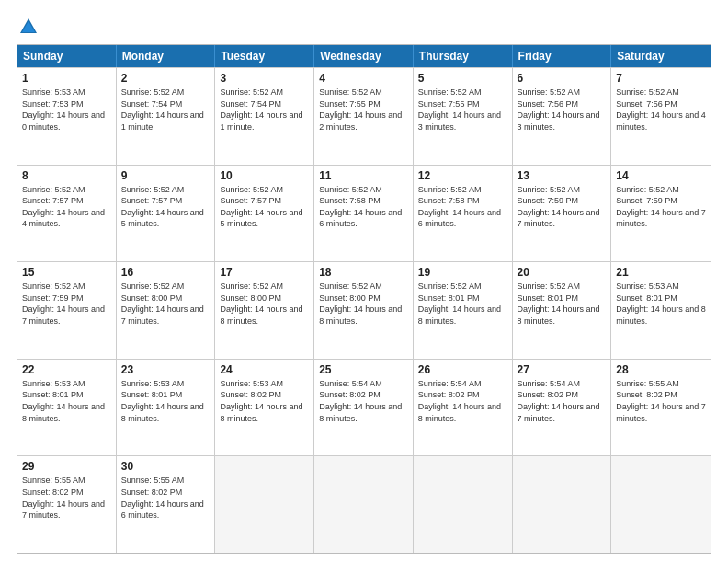 Image resolution: width=728 pixels, height=563 pixels. I want to click on day-cell-21: 21Sunrise: 5:53 AMSunset: 8:01 PMDayligh…, so click(661, 311).